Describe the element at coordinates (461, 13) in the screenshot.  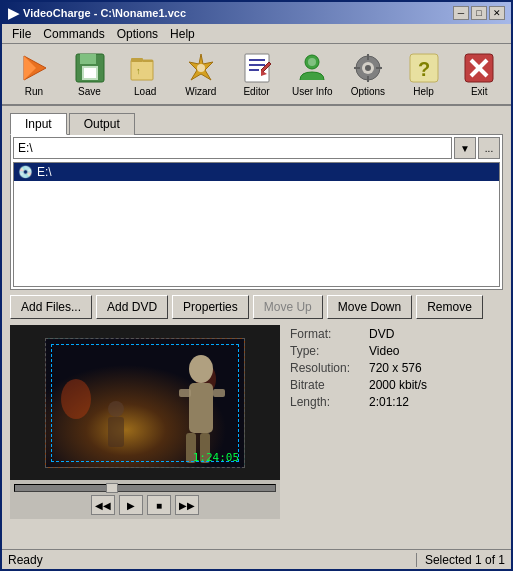
I see `minimize-button: ─` at that location.